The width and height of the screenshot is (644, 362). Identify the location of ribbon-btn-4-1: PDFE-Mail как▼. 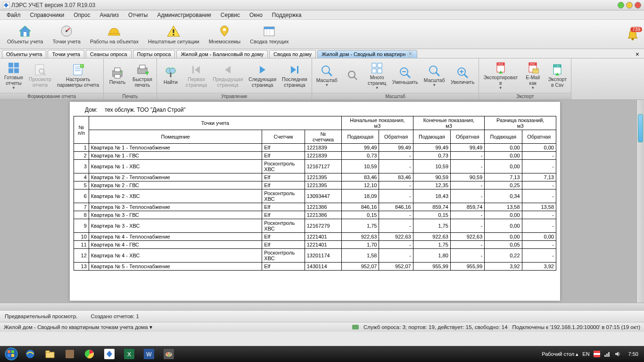
(533, 75).